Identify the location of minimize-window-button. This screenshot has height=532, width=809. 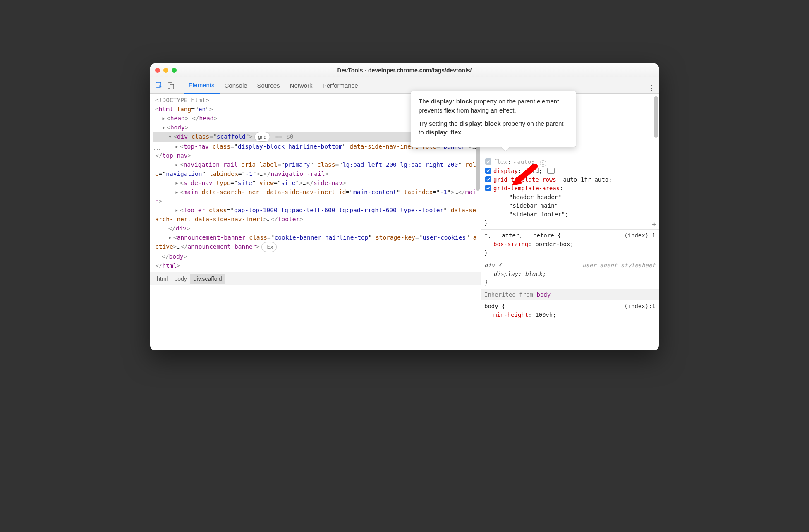
(166, 70).